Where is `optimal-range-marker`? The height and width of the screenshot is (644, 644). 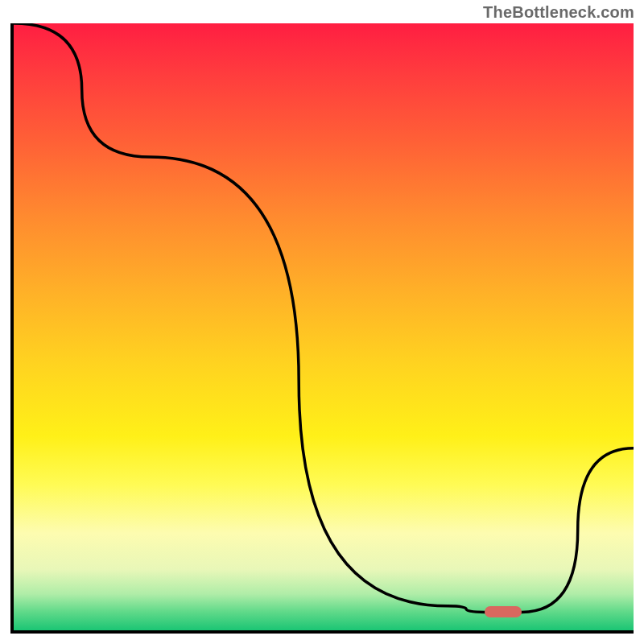
optimal-range-marker is located at coordinates (503, 612).